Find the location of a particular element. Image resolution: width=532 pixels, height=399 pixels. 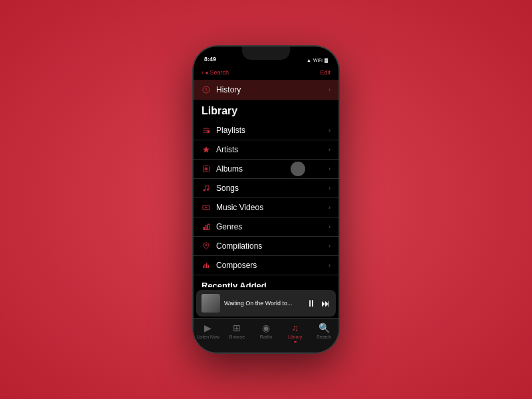

music-videos-row: Music Videos › is located at coordinates (266, 207).